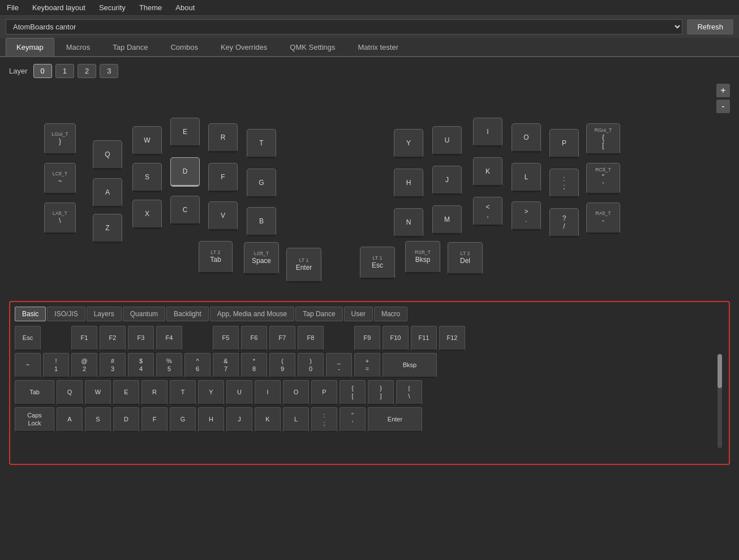 Image resolution: width=739 pixels, height=560 pixels. I want to click on picker-key-x_2: @ 2, so click(84, 365).